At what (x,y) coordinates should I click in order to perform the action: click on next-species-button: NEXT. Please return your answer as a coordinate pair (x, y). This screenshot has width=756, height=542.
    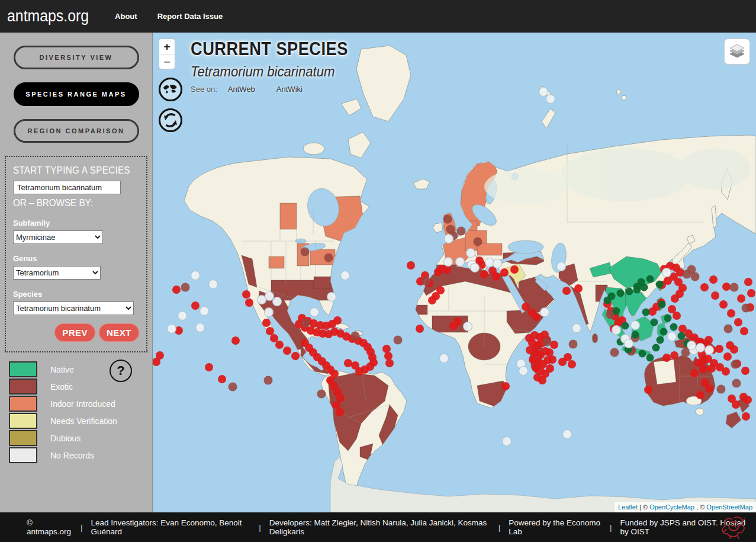
    Looking at the image, I should click on (119, 333).